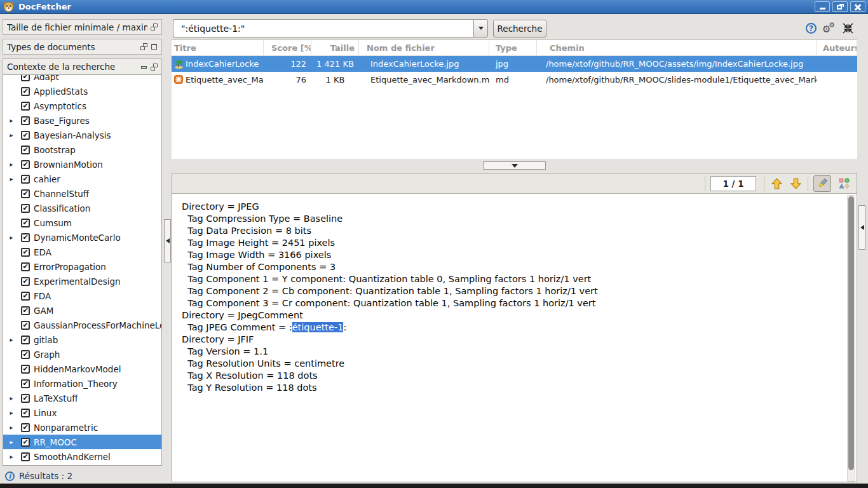 This screenshot has width=868, height=488. What do you see at coordinates (837, 48) in the screenshot?
I see `column-header-auteurs: Auteurs` at bounding box center [837, 48].